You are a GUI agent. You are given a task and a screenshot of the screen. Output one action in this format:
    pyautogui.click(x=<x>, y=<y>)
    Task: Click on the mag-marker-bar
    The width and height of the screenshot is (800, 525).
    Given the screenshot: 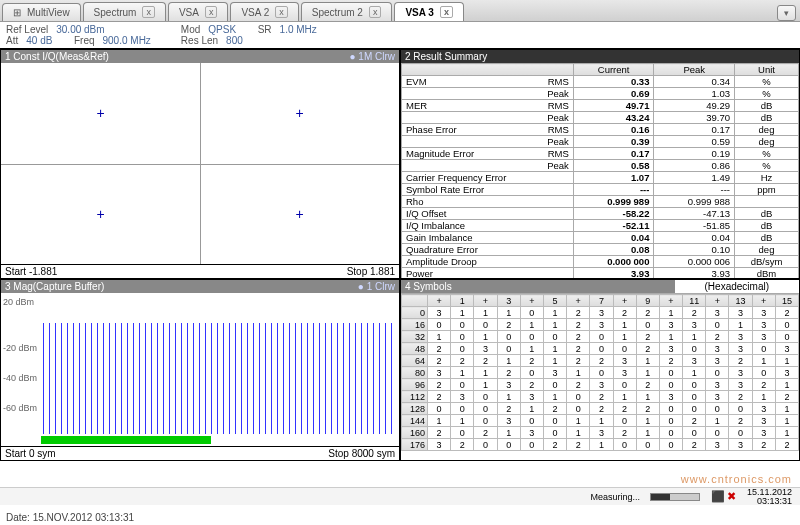 What is the action you would take?
    pyautogui.click(x=126, y=440)
    